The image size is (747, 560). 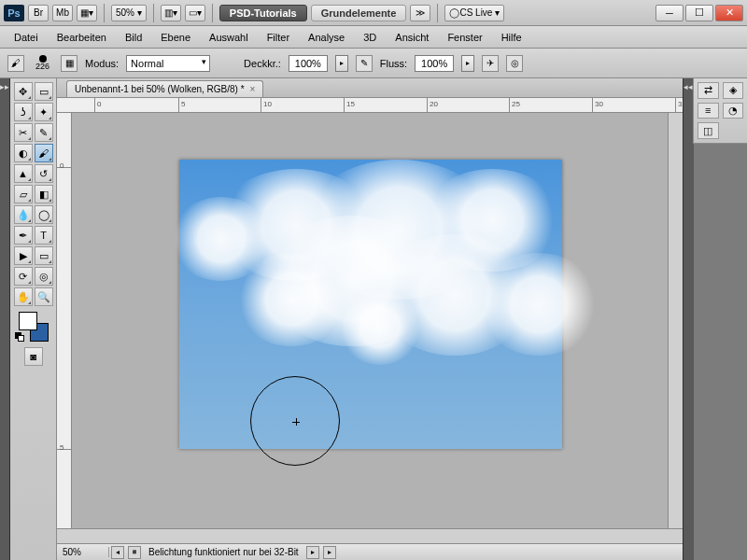 I want to click on clone-stamp-tool: ▲, so click(x=23, y=174).